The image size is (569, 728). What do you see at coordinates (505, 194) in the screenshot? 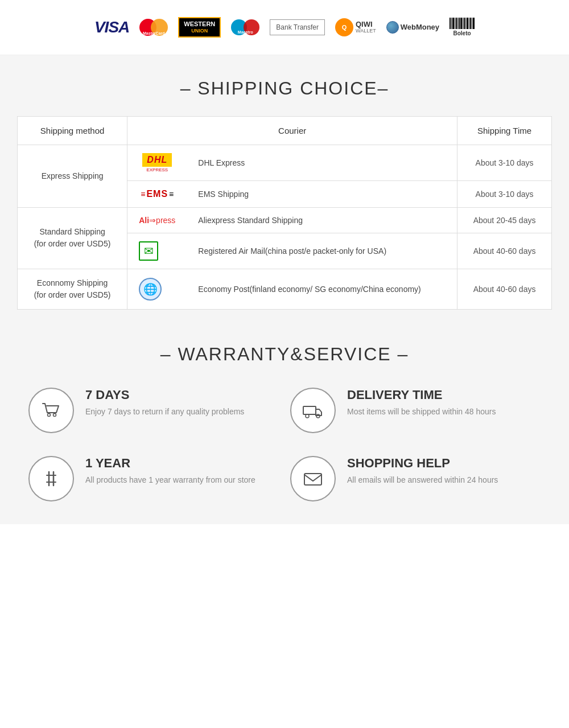
I see `ems-time: About 3-10 days` at bounding box center [505, 194].